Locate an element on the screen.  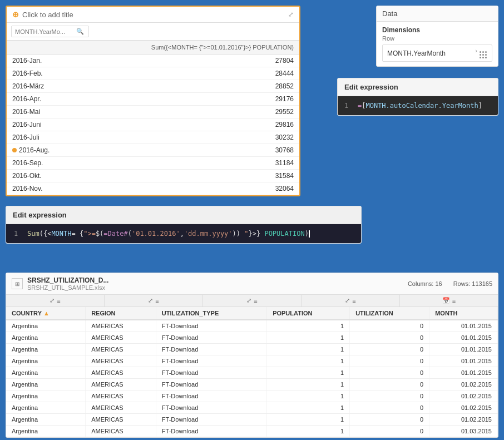
row-label: 2016-März is located at coordinates (42, 87).